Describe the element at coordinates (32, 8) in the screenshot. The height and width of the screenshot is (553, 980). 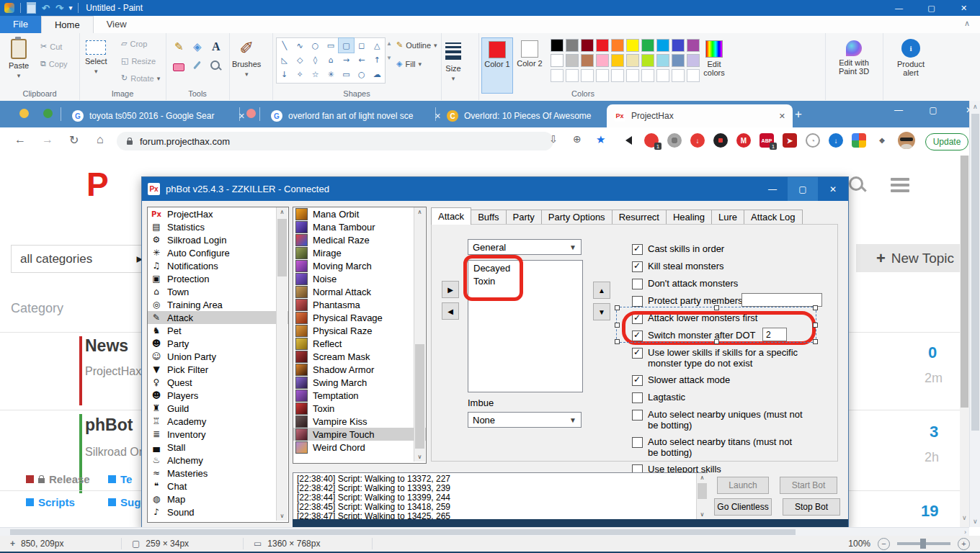
I see `save-icon` at that location.